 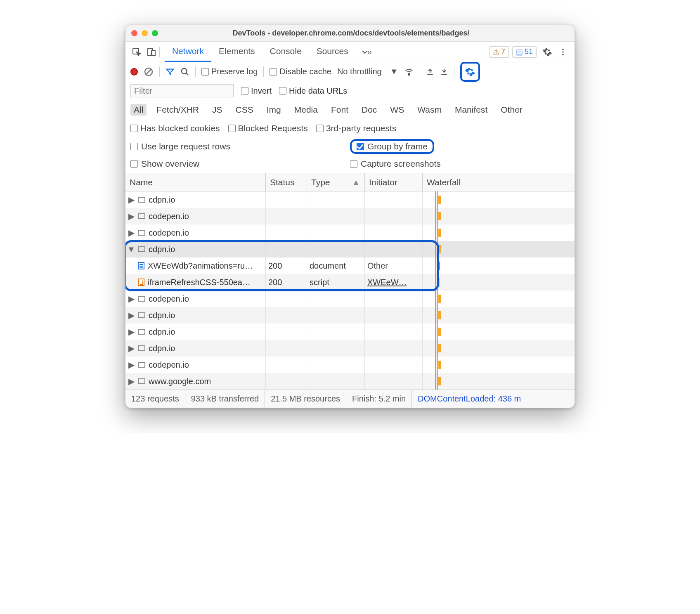 What do you see at coordinates (196, 182) in the screenshot?
I see `col-name: Name` at bounding box center [196, 182].